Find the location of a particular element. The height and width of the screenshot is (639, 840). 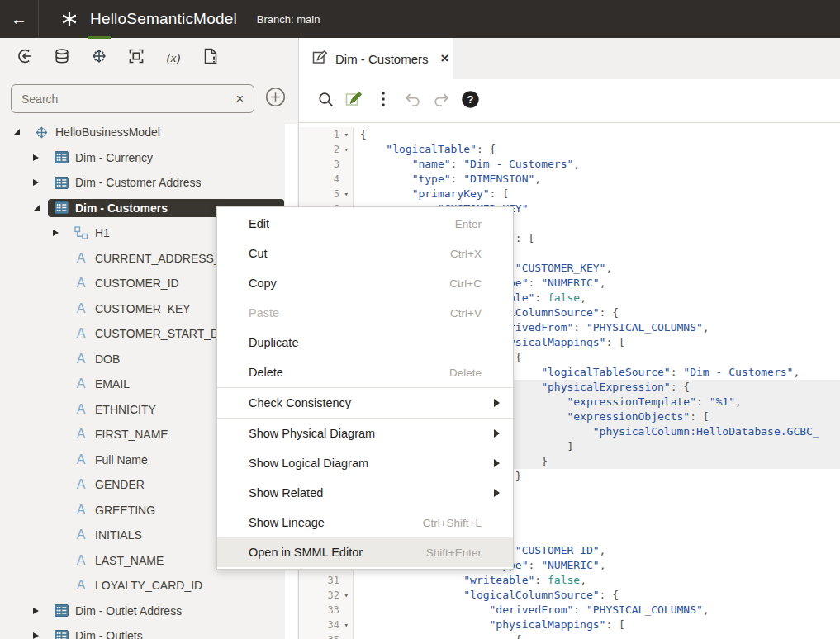

tree-item-label: CURRENT_ADDRESS_K is located at coordinates (162, 258).